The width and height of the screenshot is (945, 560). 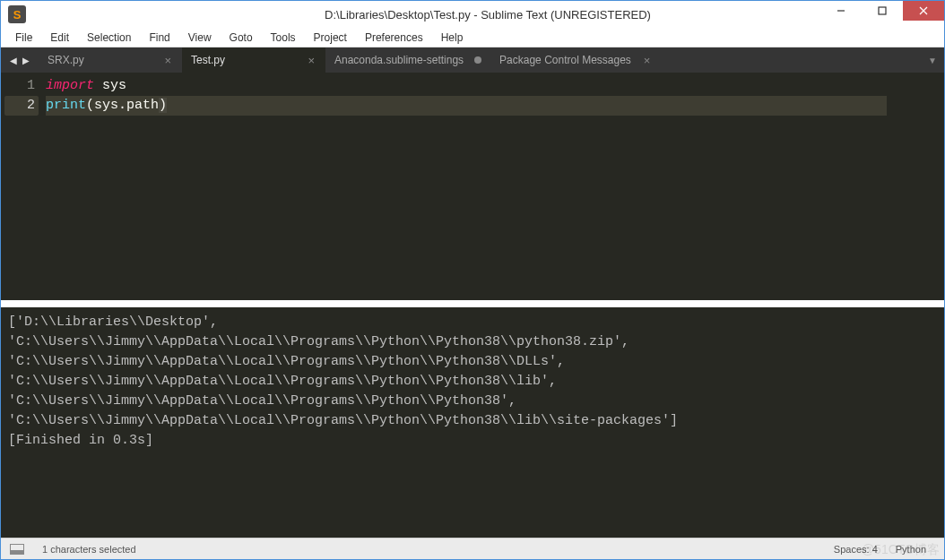 I want to click on punctuation: (, so click(x=90, y=106).